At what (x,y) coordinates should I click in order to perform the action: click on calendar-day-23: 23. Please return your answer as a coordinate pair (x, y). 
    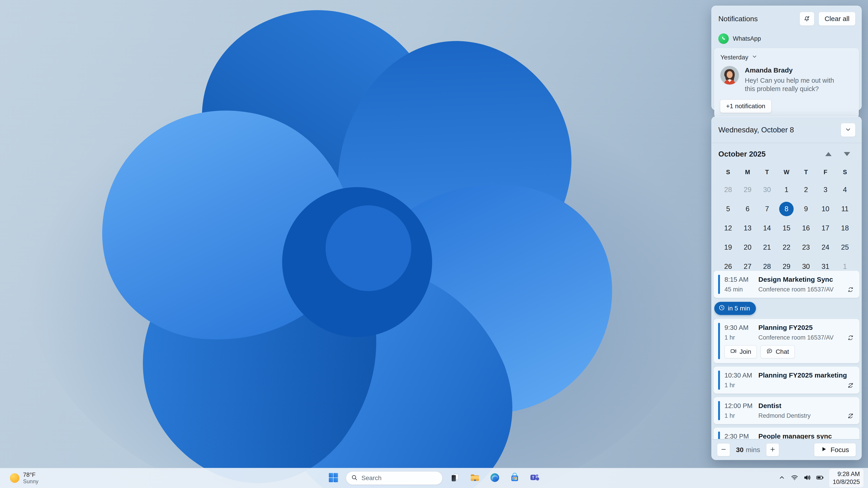
    Looking at the image, I should click on (806, 247).